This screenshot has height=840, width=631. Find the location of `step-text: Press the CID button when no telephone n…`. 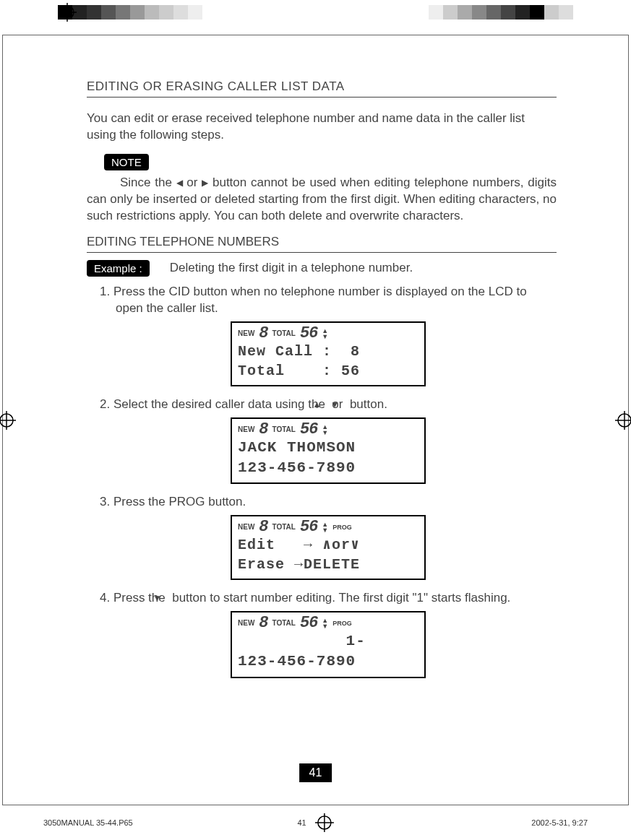

step-text: Press the CID button when no telephone n… is located at coordinates (320, 300).